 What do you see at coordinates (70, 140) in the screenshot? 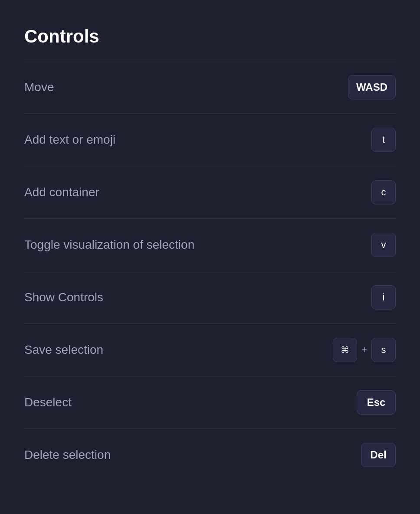
I see `control-label-add-text: Add text or emoji` at bounding box center [70, 140].